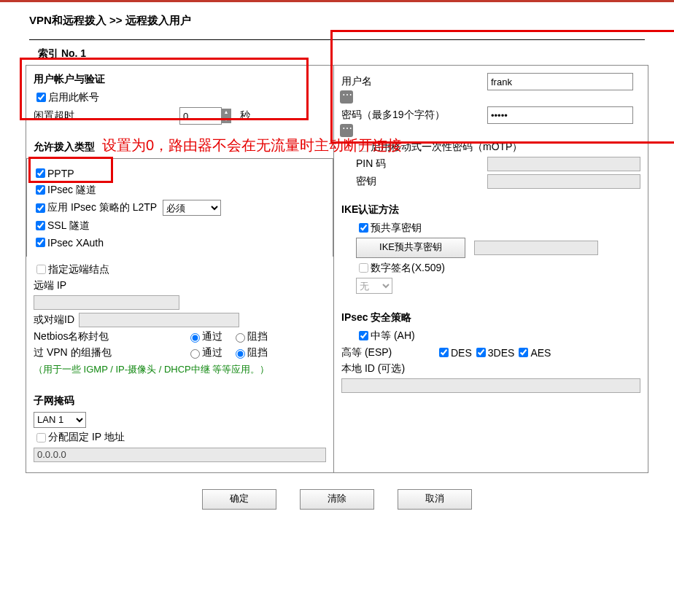  I want to click on netbios-block-label: 阻挡, so click(257, 337).